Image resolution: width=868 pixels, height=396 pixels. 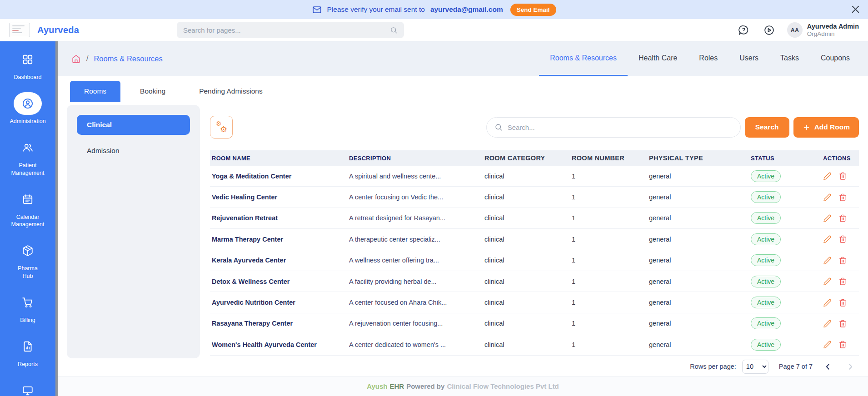 I want to click on sidebar-item-reports: Reports, so click(x=28, y=351).